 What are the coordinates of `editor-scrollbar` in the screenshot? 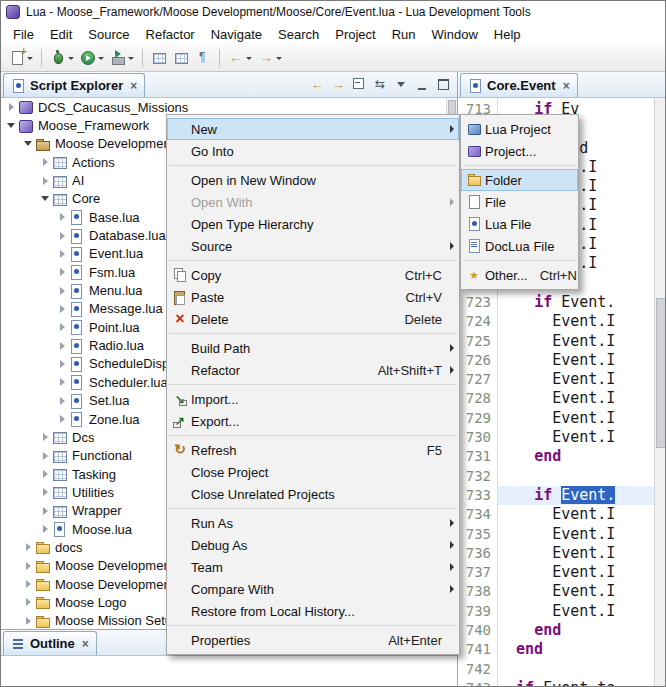 It's located at (660, 392).